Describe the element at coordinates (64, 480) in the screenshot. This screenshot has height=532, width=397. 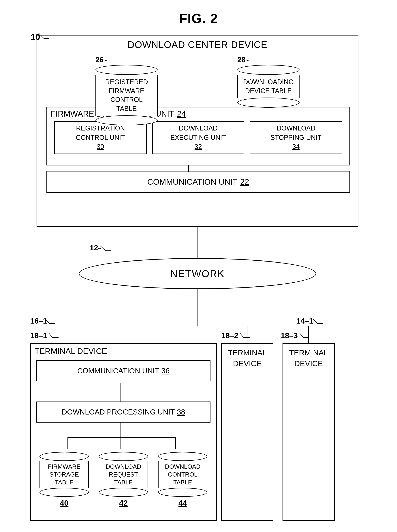
I see `firmware-storage-cyl-wrapper: FIRMWARE STORAGE TABLE 40` at that location.